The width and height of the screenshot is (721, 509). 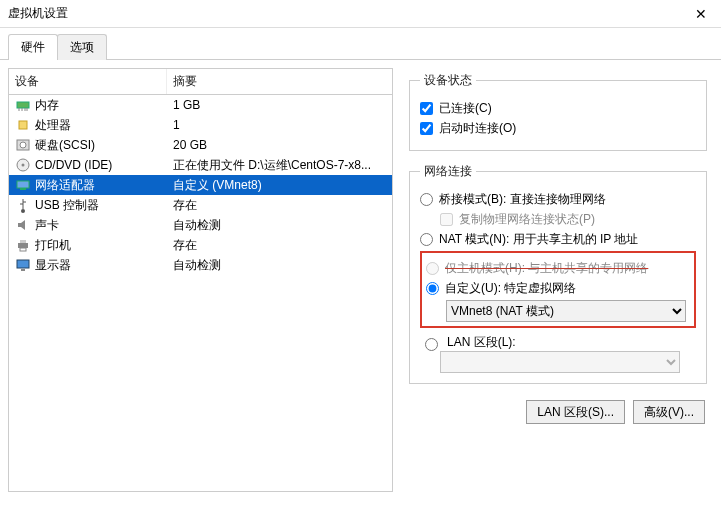 I want to click on device-row-cpu: 处理器1, so click(x=200, y=125).